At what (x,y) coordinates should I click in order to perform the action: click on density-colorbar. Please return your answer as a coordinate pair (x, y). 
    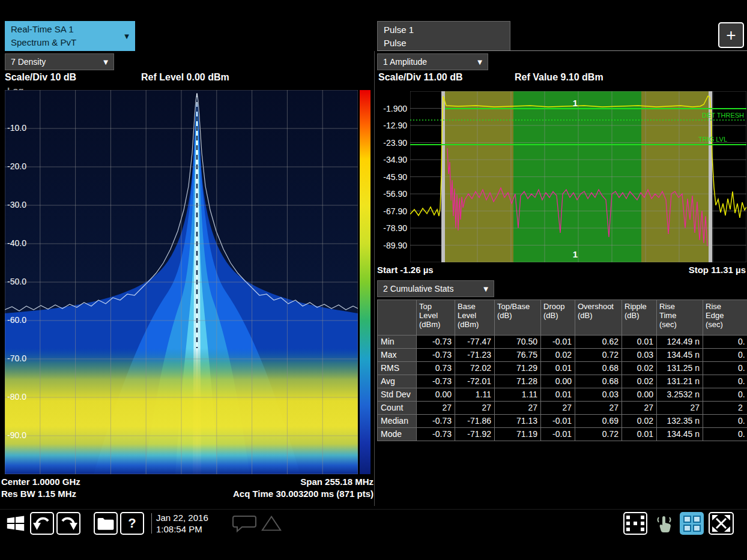
    Looking at the image, I should click on (365, 282).